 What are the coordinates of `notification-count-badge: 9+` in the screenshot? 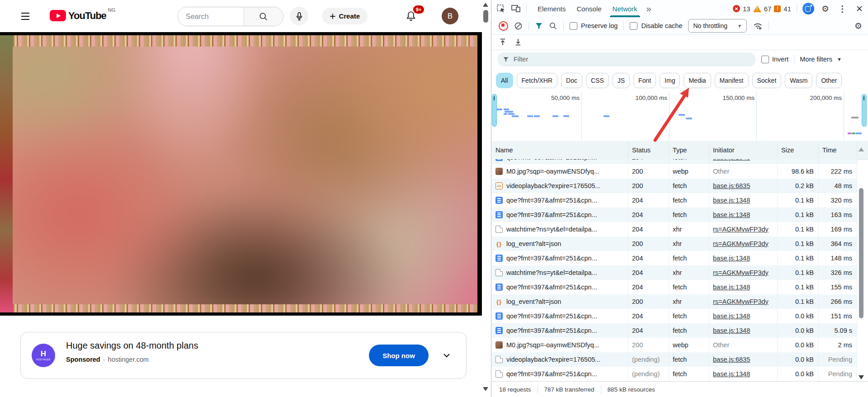 It's located at (419, 9).